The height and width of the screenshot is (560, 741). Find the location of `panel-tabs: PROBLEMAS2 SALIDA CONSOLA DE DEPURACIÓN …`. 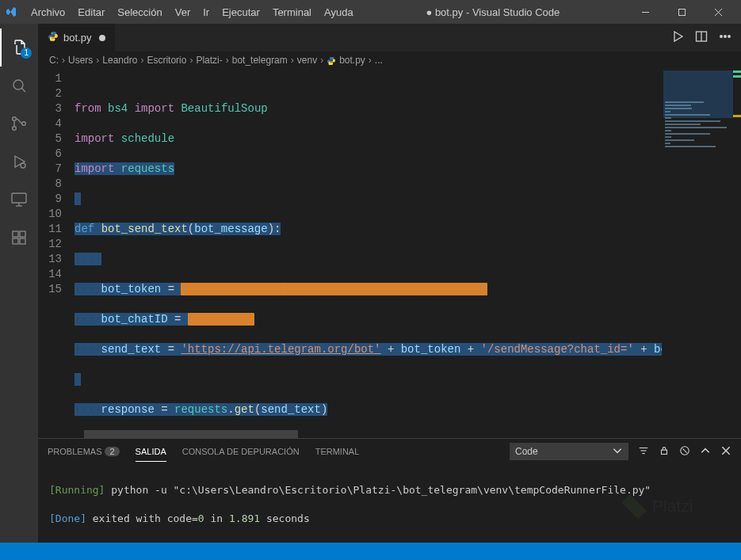

panel-tabs: PROBLEMAS2 SALIDA CONSOLA DE DEPURACIÓN … is located at coordinates (390, 451).